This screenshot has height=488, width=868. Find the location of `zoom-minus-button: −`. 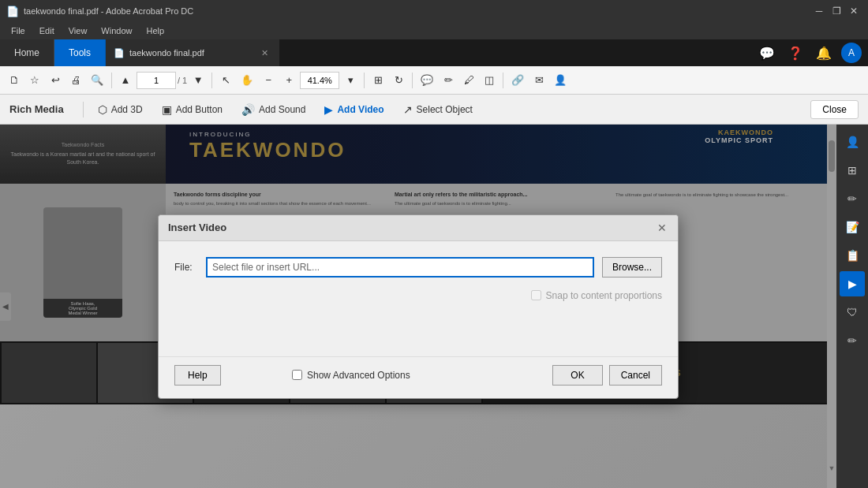

zoom-minus-button: − is located at coordinates (268, 80).